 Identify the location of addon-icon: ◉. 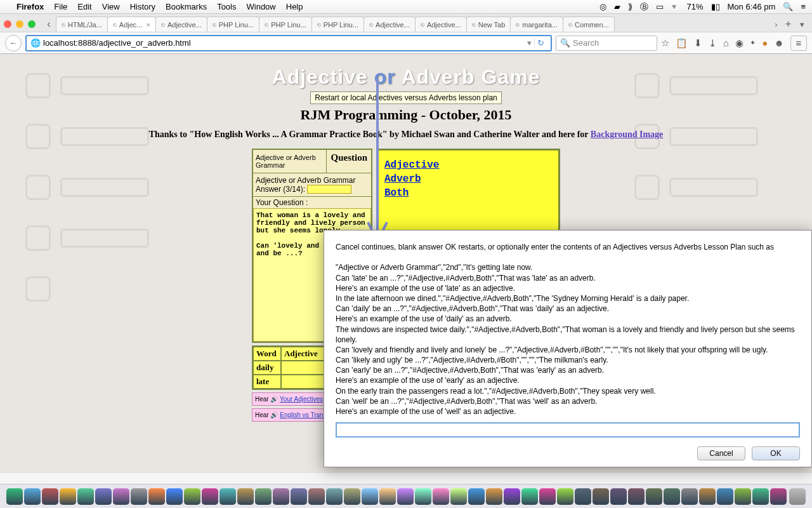
(740, 43).